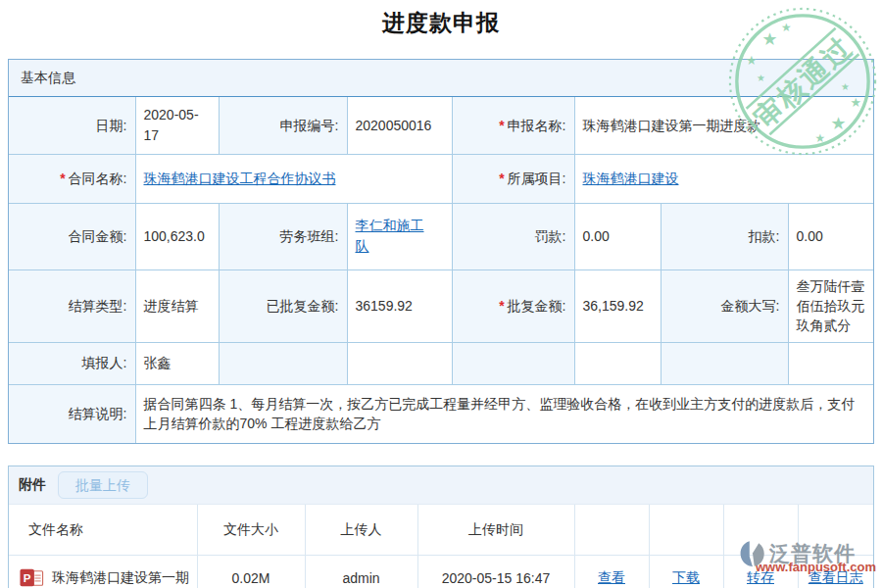 The image size is (882, 588). I want to click on project-value: 珠海鹤港口建设, so click(723, 178).